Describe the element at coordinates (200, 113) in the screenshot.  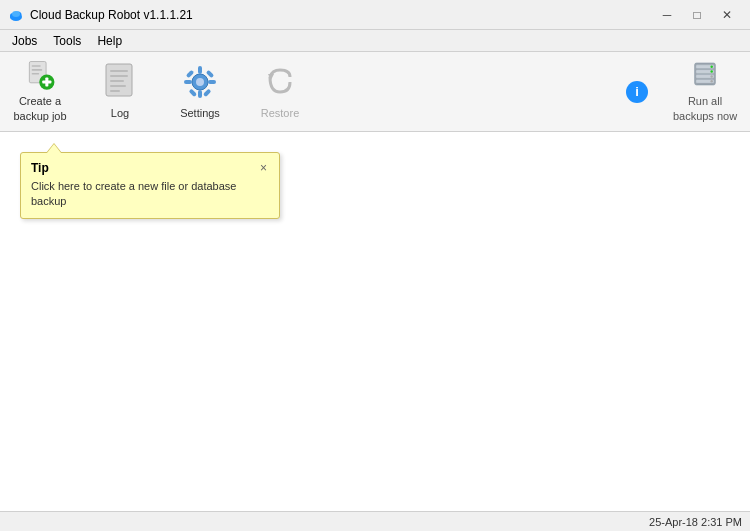
I see `settings-label: Settings` at that location.